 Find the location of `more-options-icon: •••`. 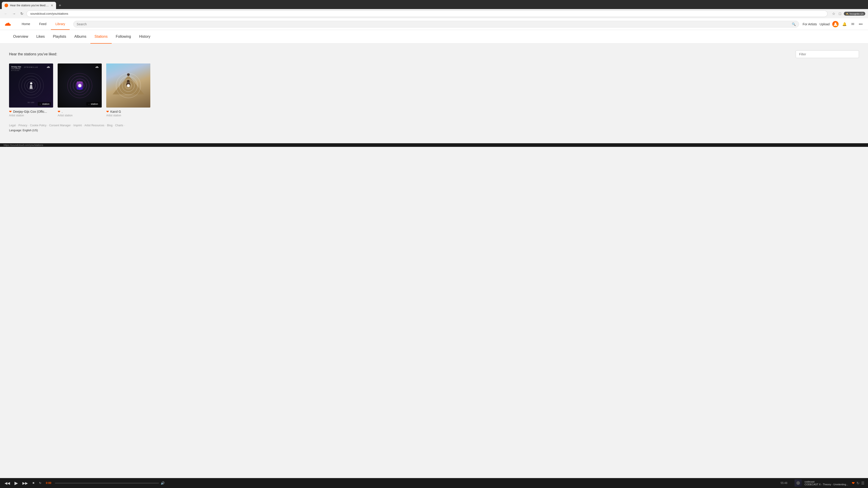

more-options-icon: ••• is located at coordinates (861, 24).